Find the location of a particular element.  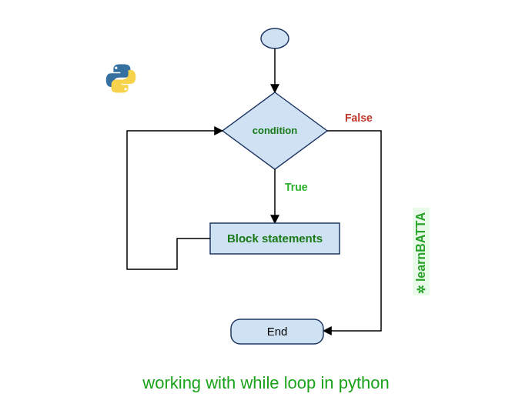

watermark-text: learnBATTA is located at coordinates (421, 247).